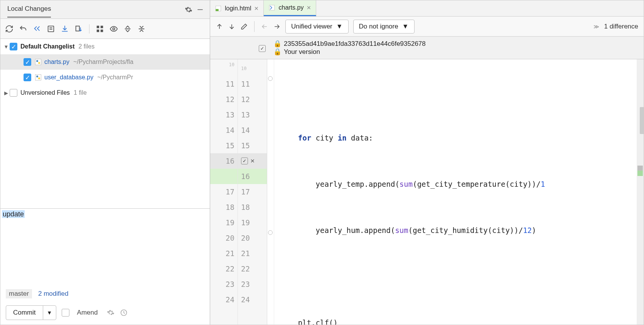 Image resolution: width=644 pixels, height=325 pixels. Describe the element at coordinates (66, 313) in the screenshot. I see `amend-checkbox` at that location.